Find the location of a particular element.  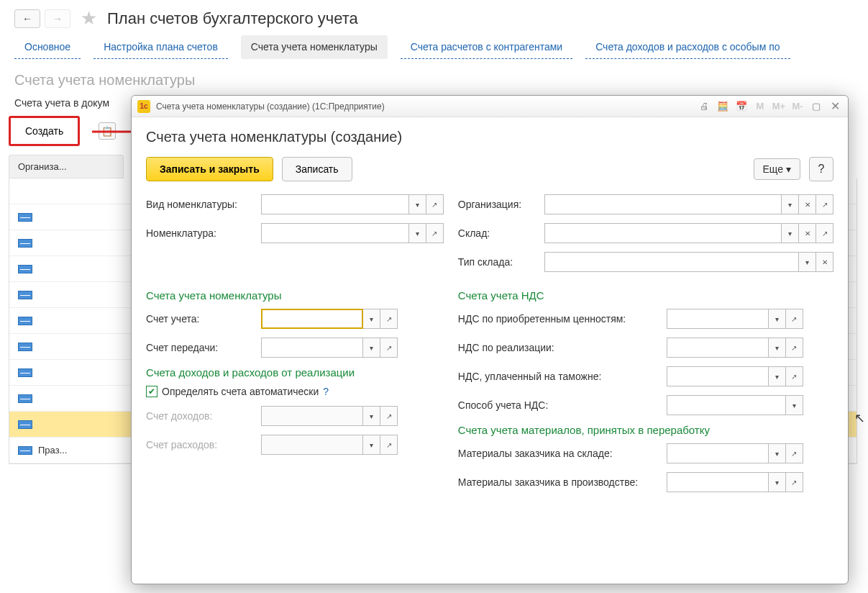

input-mat-production is located at coordinates (718, 482).